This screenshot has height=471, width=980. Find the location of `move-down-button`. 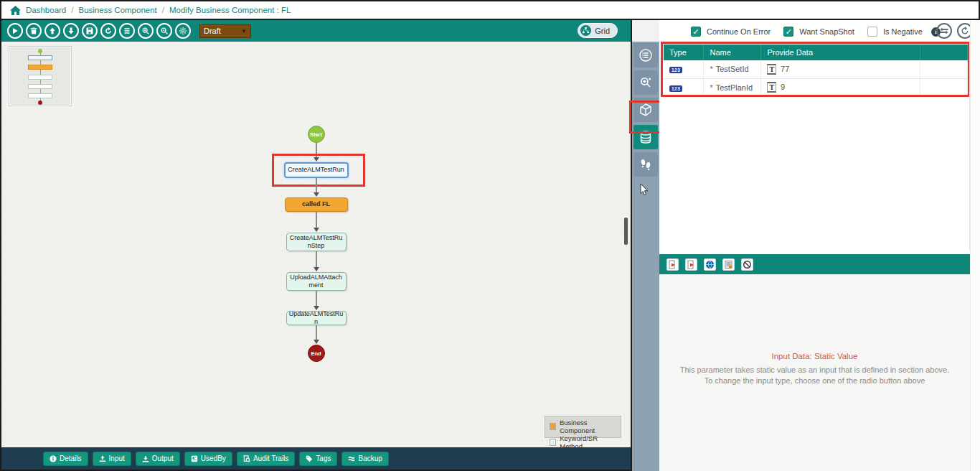

move-down-button is located at coordinates (71, 31).